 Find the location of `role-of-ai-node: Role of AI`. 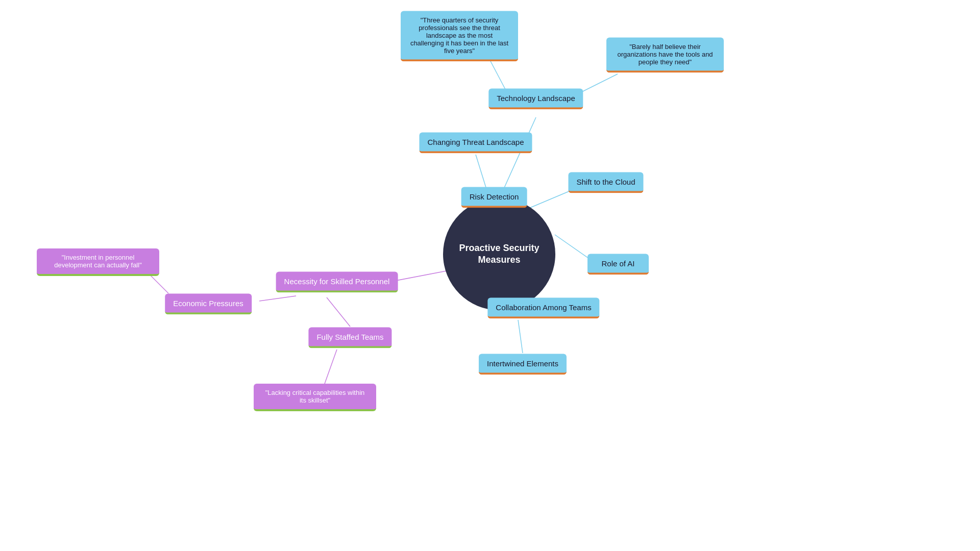

role-of-ai-node: Role of AI is located at coordinates (618, 264).